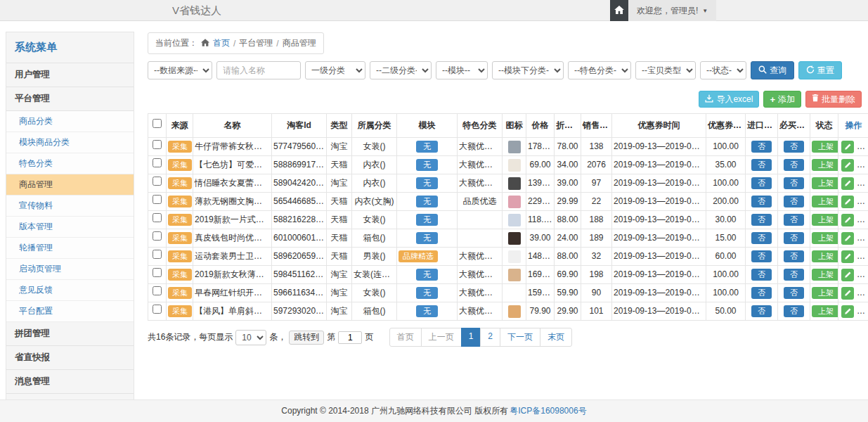 The height and width of the screenshot is (422, 868). Describe the element at coordinates (259, 70) in the screenshot. I see `name-search-input` at that location.